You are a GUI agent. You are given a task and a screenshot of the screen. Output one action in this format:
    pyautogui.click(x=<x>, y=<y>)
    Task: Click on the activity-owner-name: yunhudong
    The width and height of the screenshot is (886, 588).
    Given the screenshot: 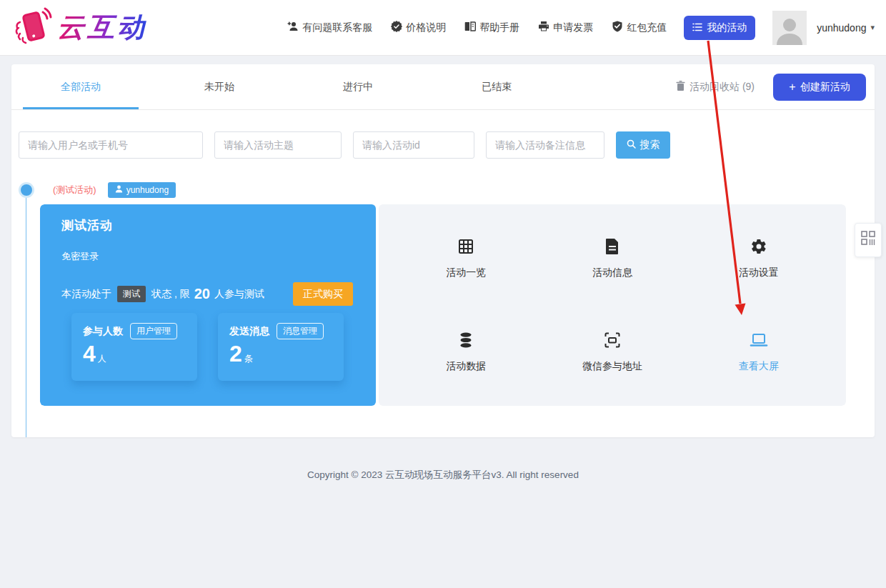 What is the action you would take?
    pyautogui.click(x=147, y=190)
    